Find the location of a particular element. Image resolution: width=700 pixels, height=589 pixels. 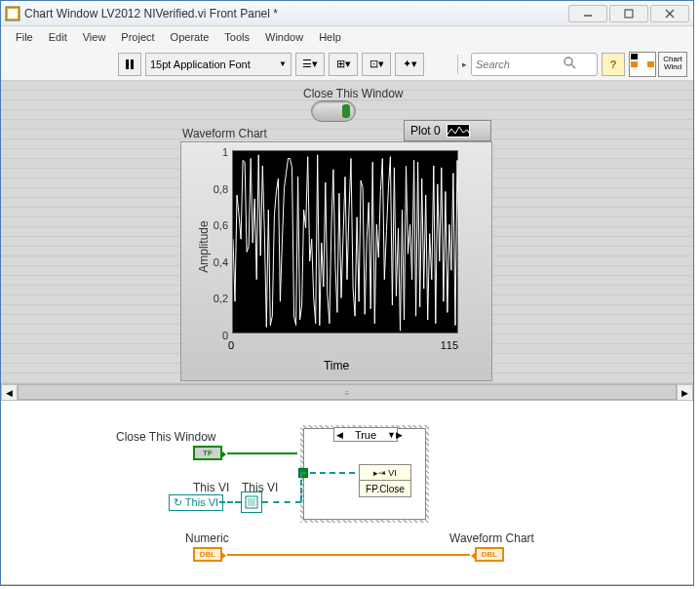

toolbar: 15pt Application Font ▼ ☰▾ ⊞▾ ⊡▾ ✦▾ ▸ ? … is located at coordinates (347, 64).